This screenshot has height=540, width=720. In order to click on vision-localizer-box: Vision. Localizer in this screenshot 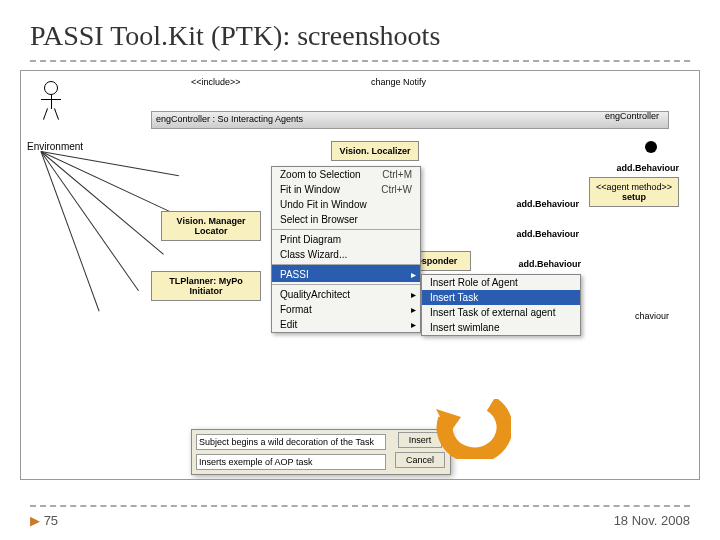, I will do `click(375, 151)`.